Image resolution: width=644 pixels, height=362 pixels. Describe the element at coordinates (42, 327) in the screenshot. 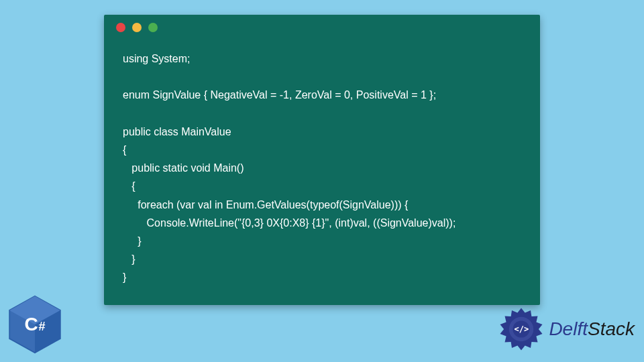

I see `sharp-symbol: #` at that location.